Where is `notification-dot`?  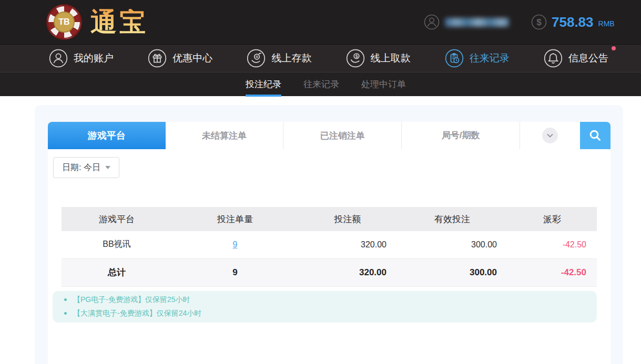 notification-dot is located at coordinates (614, 48).